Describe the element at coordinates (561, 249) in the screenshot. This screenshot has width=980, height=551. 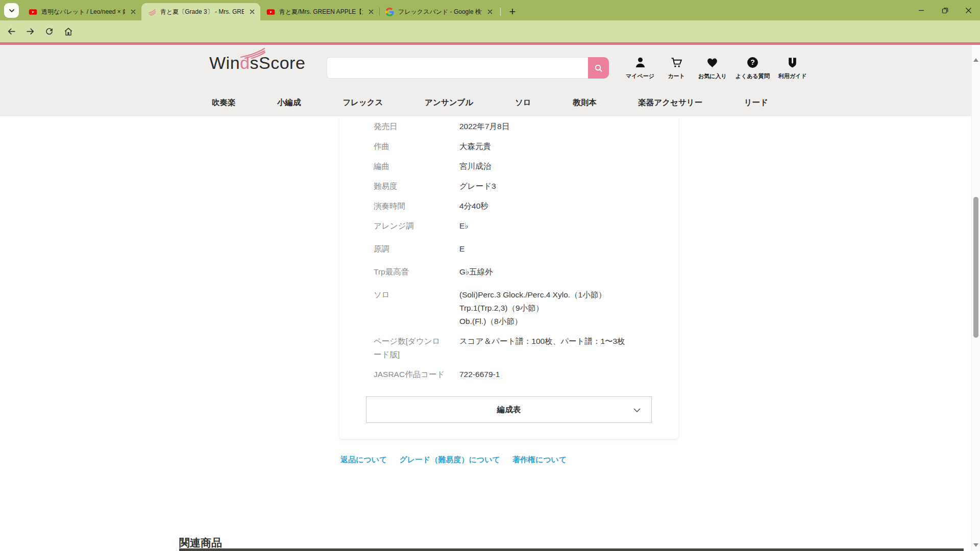
I see `spec-value: E` at that location.